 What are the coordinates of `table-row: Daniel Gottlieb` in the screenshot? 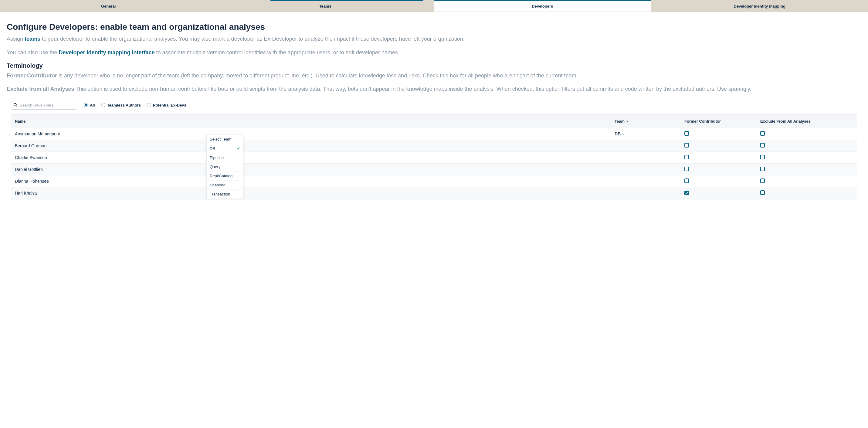 It's located at (434, 169).